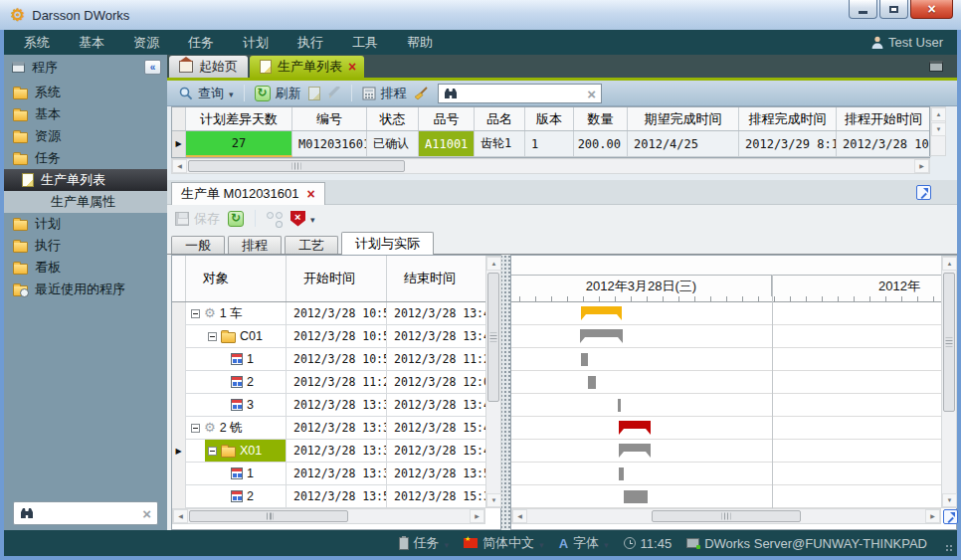 Image resolution: width=961 pixels, height=560 pixels. I want to click on menu-item: 帮助, so click(420, 43).